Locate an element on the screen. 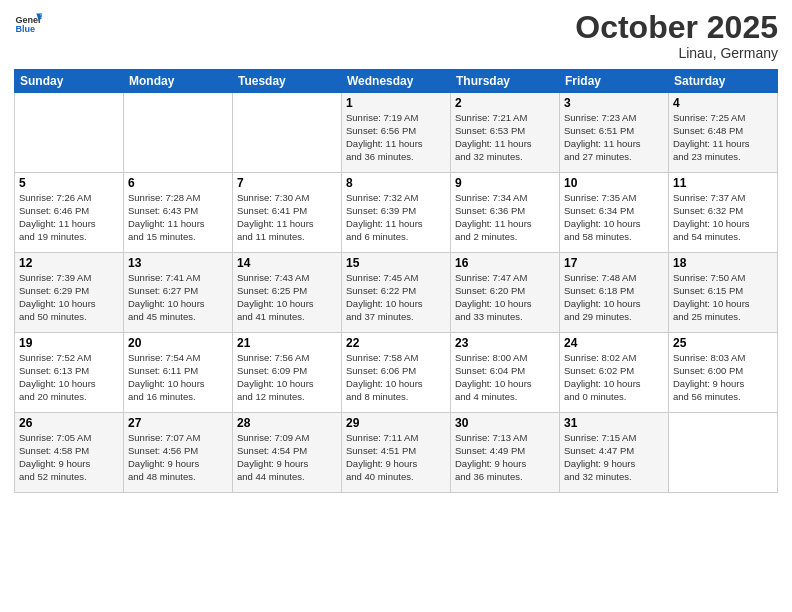 This screenshot has width=792, height=612. cell-date: 24 is located at coordinates (614, 343).